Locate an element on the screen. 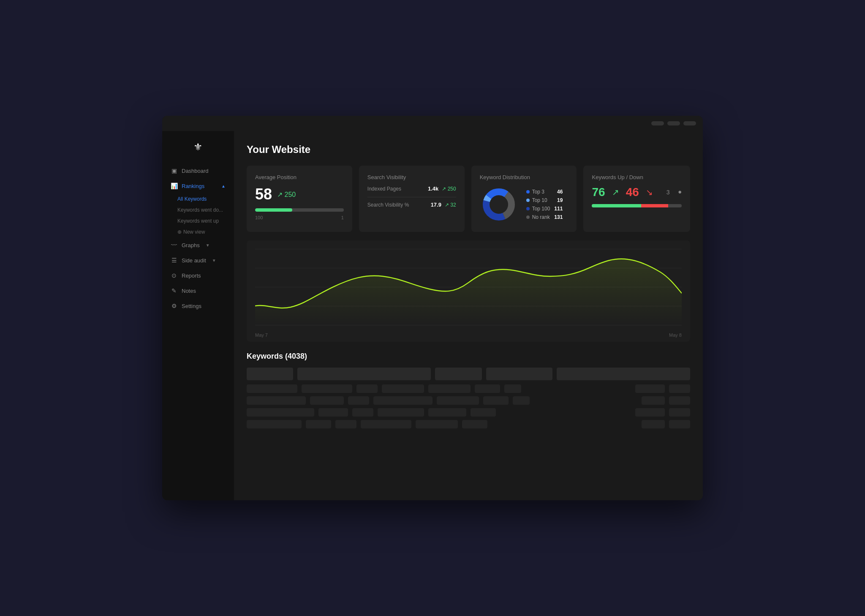 The height and width of the screenshot is (616, 865). side-audit-icon: ☰ is located at coordinates (174, 260).